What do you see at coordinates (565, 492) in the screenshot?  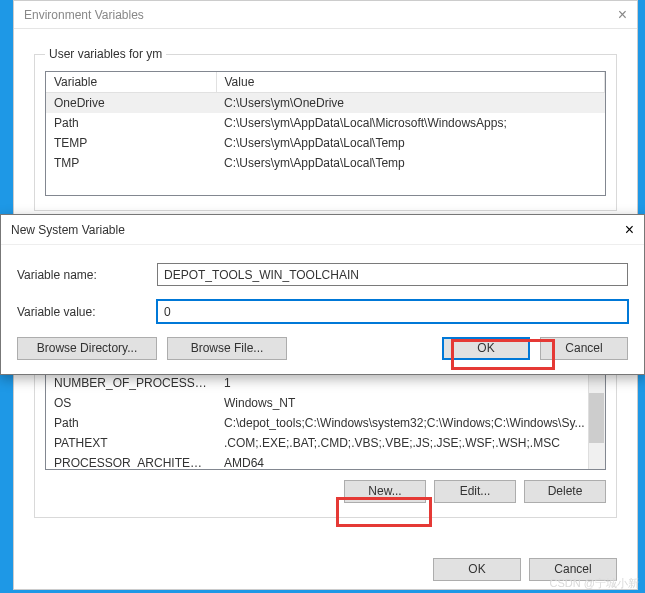 I see `delete-button: Delete` at bounding box center [565, 492].